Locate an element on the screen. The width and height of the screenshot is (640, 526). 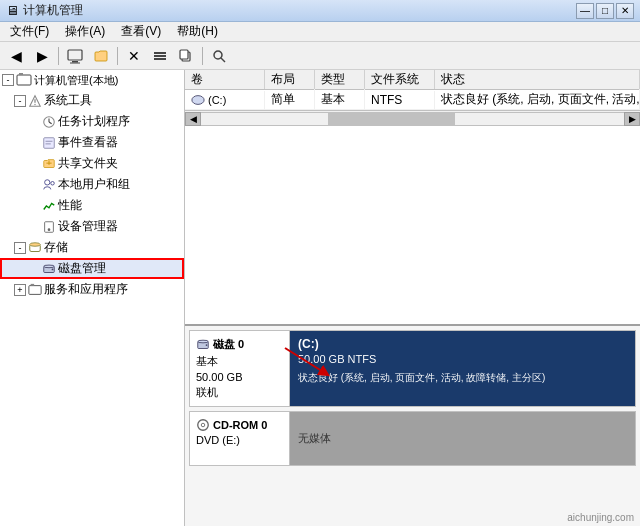
sidebar-item-storage: - 存储 is located at coordinates (92, 248).